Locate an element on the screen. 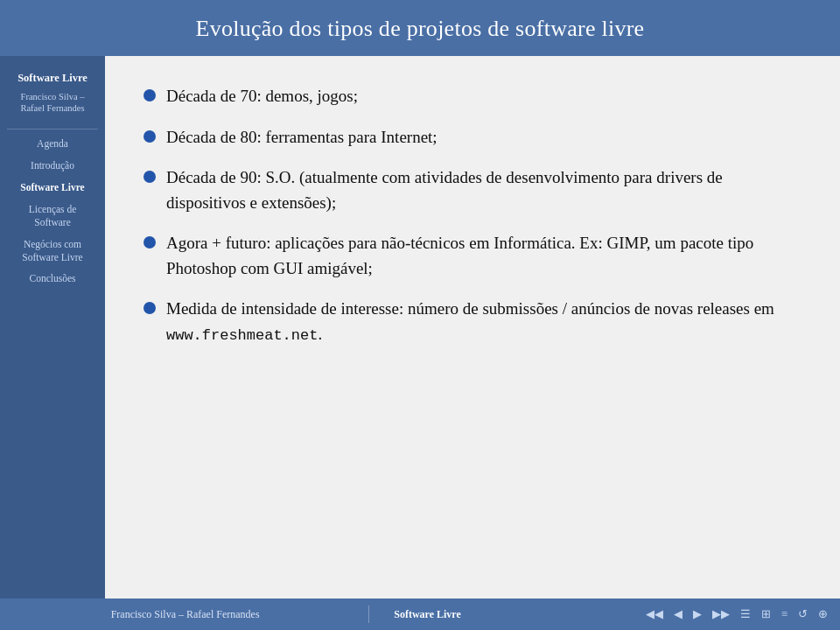  bullet-text-2: Década de 80: ferramentas para Internet; is located at coordinates (484, 138).